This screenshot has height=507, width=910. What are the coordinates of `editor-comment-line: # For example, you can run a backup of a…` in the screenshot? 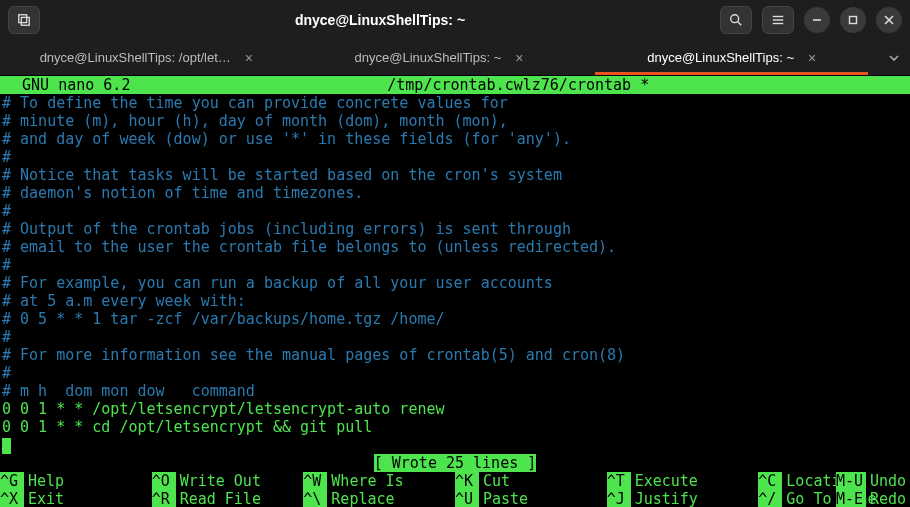 It's located at (455, 283).